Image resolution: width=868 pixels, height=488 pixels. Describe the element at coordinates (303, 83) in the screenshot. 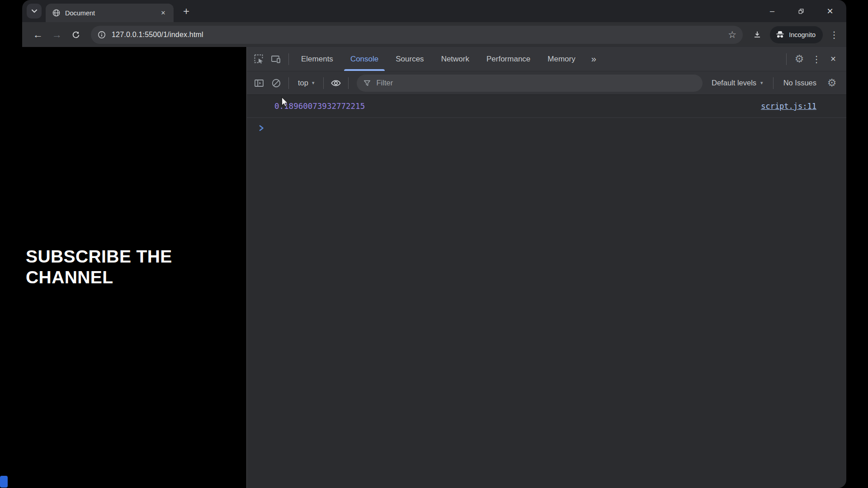

I see `context-label: top` at that location.